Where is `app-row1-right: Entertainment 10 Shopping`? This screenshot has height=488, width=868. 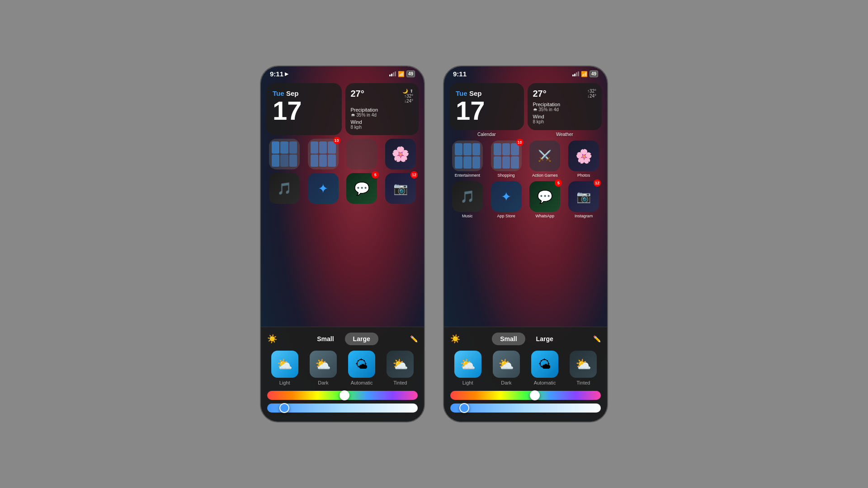
app-row1-right: Entertainment 10 Shopping is located at coordinates (525, 159).